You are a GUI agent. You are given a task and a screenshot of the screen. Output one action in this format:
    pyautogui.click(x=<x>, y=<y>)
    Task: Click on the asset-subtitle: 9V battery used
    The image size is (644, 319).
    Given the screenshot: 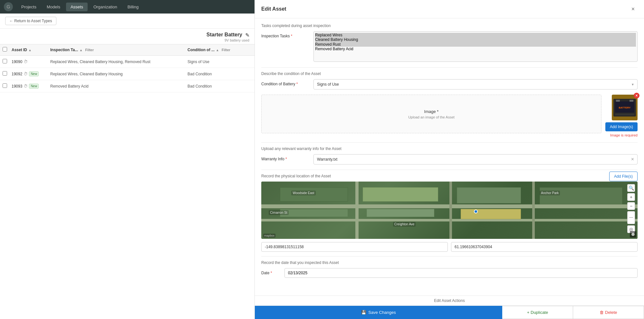 What is the action you would take?
    pyautogui.click(x=127, y=40)
    